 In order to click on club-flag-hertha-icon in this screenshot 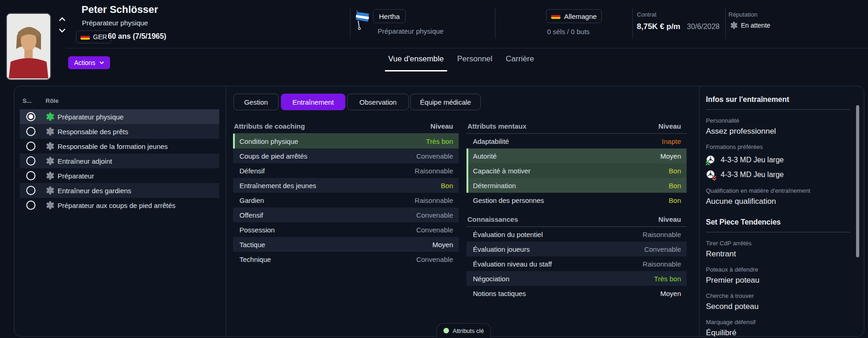, I will do `click(362, 20)`.